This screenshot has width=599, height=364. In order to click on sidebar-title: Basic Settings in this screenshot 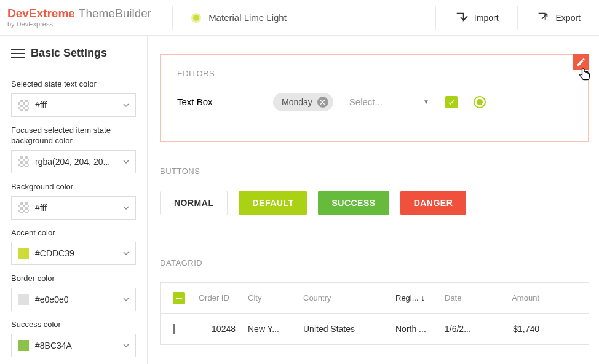, I will do `click(69, 53)`.